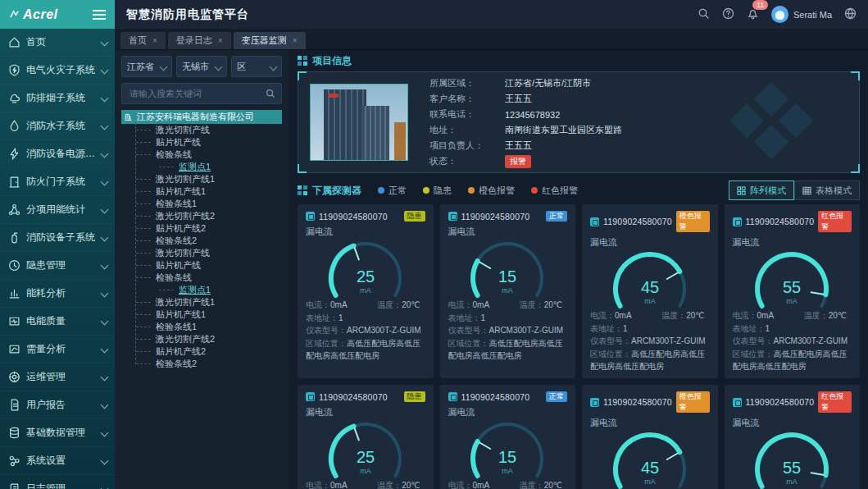 This screenshot has width=868, height=489. I want to click on region-select: 区, so click(257, 66).